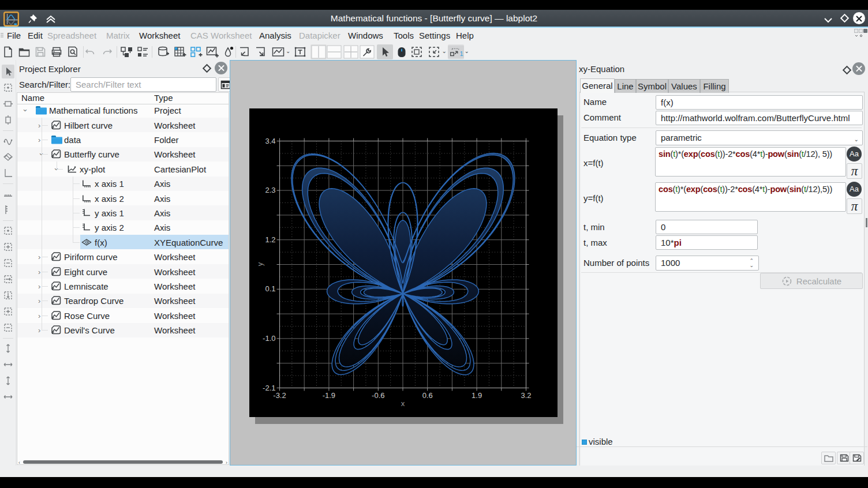  Describe the element at coordinates (270, 141) in the screenshot. I see `svg-text: 3.4` at that location.